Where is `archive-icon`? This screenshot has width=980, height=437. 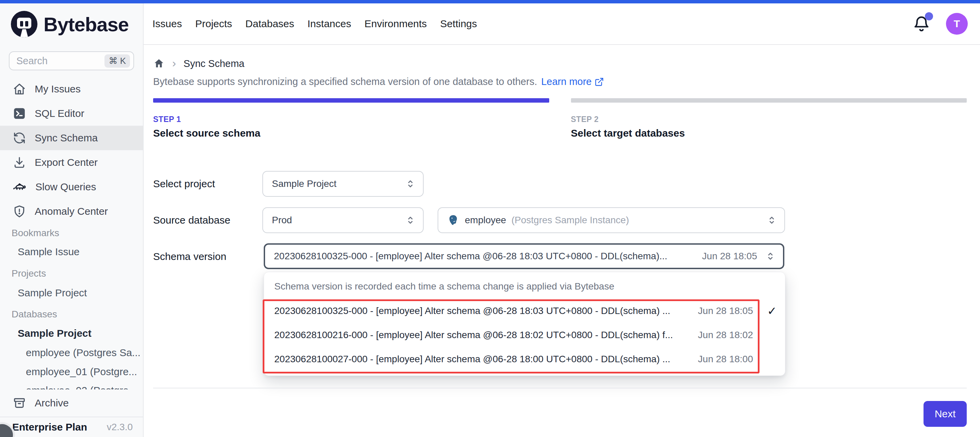 archive-icon is located at coordinates (19, 403).